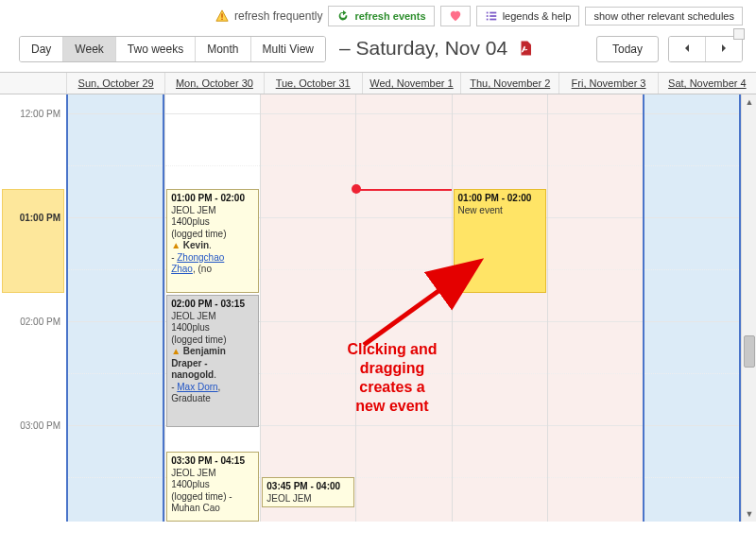 Image resolution: width=756 pixels, height=548 pixels. Describe the element at coordinates (748, 102) in the screenshot. I see `scroll-up-icon: ▲` at that location.